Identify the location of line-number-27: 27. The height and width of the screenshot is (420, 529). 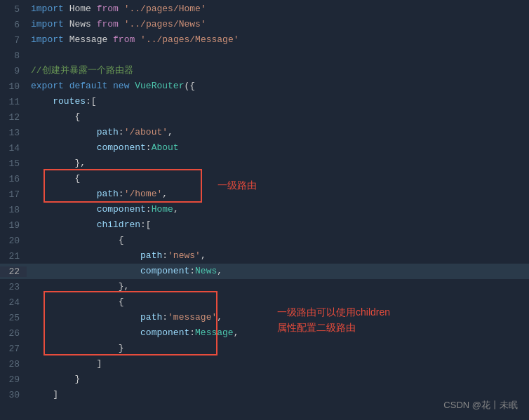
(13, 349).